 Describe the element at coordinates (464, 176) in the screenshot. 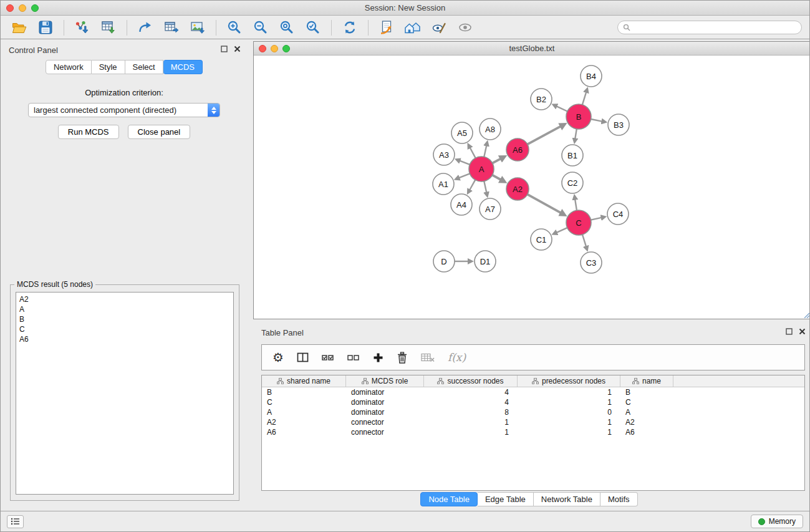

I see `graph-edge-A-A1` at that location.